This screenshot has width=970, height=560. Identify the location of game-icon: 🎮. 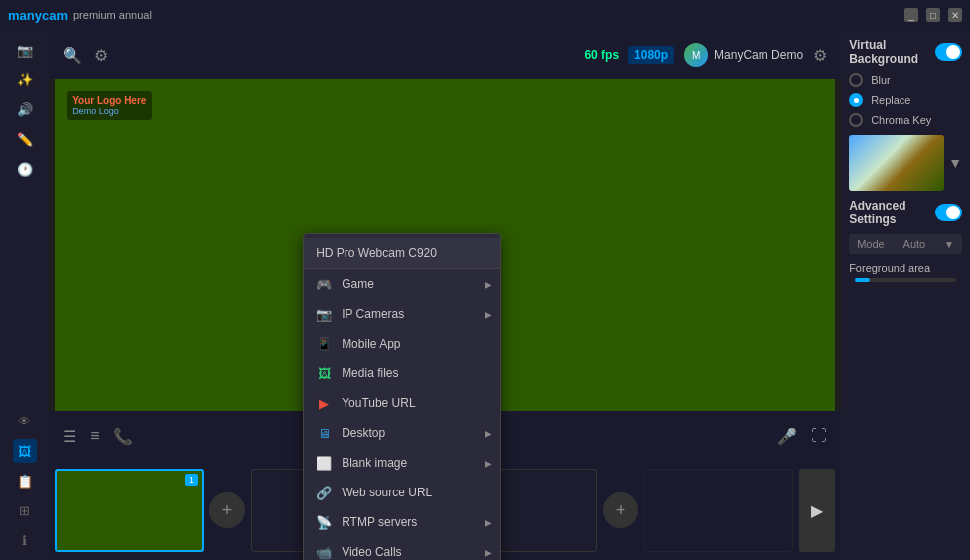
(324, 284).